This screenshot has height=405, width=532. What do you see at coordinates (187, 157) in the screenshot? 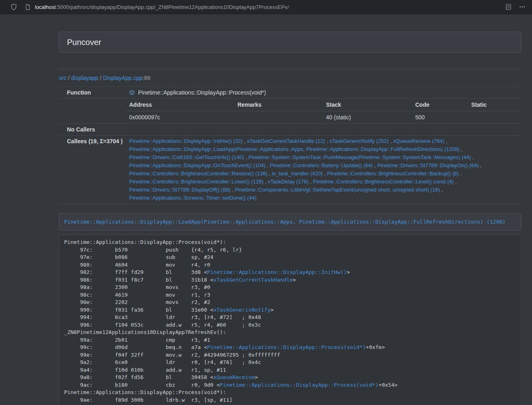
I see `callee-link: Pinetime::Drivers::Cst816S::GetTouchInfo…` at bounding box center [187, 157].